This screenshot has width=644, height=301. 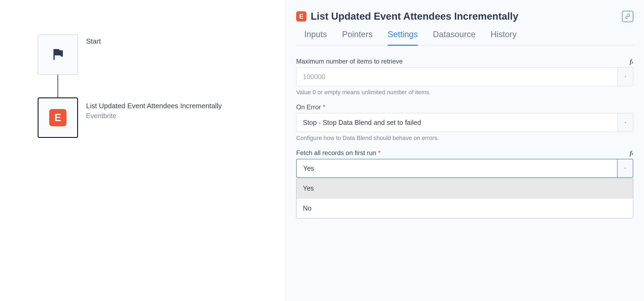 I want to click on max-items-caret, so click(x=625, y=77).